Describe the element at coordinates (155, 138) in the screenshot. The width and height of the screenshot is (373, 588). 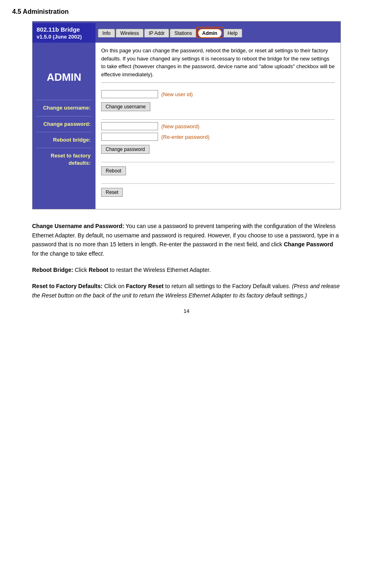
I see `password-field-group: (New password) (Re-enter password) Chang…` at that location.